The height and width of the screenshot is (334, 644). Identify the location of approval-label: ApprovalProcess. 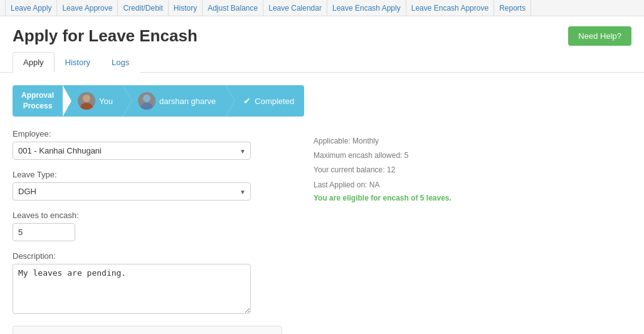
(38, 101).